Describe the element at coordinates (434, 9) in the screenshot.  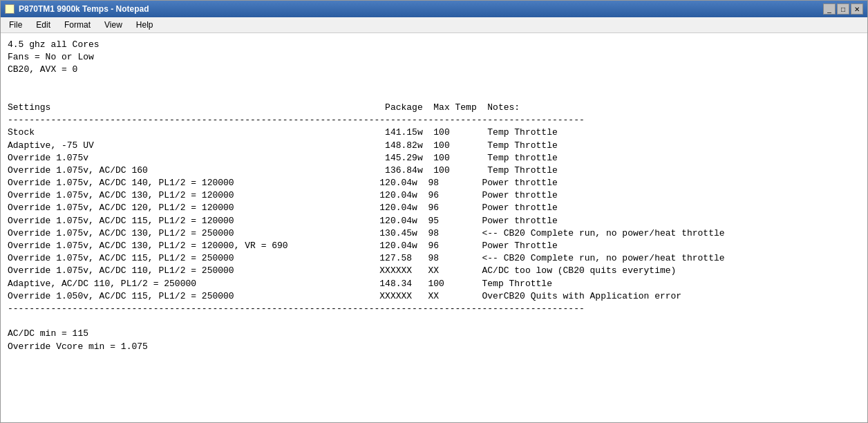
I see `title-bar: P870TM1 9900k Temps - Notepad _ □ ✕` at that location.